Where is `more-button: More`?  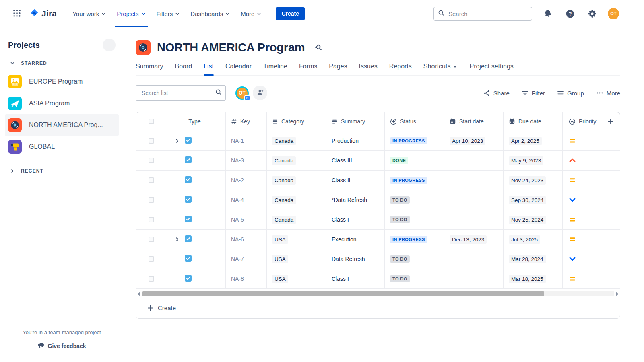 more-button: More is located at coordinates (608, 93).